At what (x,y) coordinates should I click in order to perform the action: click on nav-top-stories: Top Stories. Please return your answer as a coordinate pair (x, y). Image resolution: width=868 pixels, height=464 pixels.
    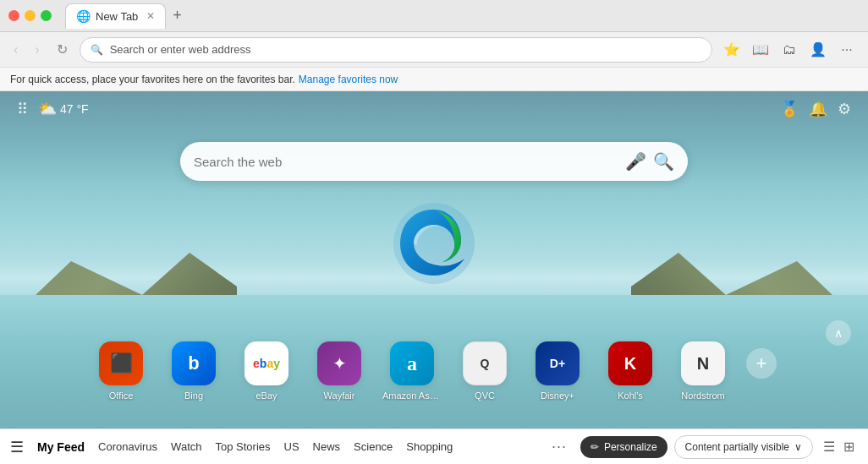
    Looking at the image, I should click on (242, 446).